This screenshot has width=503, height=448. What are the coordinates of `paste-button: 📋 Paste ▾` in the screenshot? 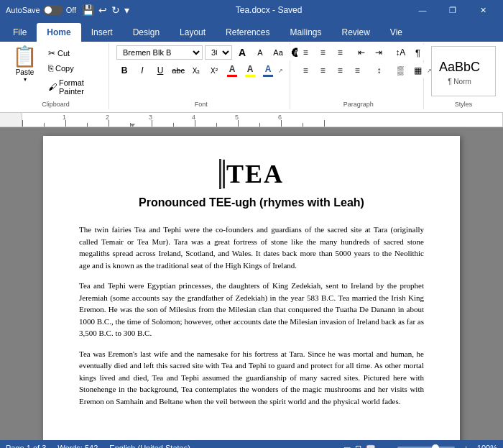 It's located at (24, 65).